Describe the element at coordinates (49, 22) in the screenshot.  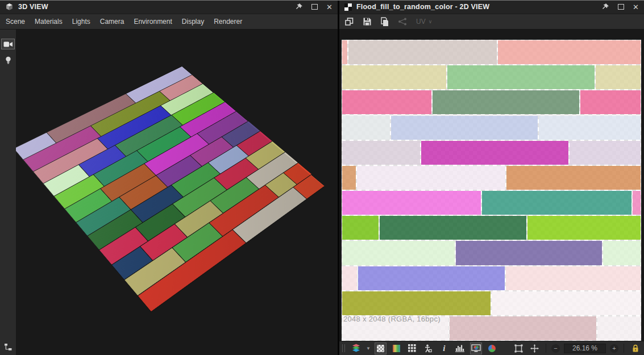
I see `menu-item-materials: Materials` at that location.